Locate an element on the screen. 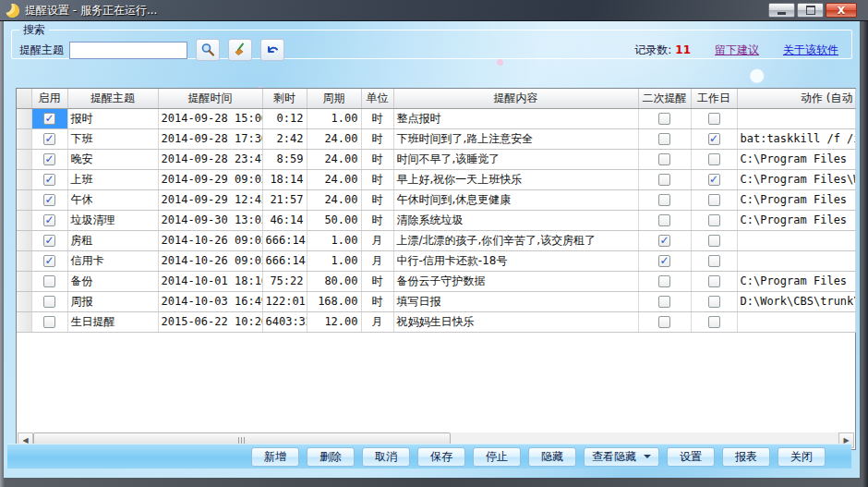  undo-button is located at coordinates (272, 50).